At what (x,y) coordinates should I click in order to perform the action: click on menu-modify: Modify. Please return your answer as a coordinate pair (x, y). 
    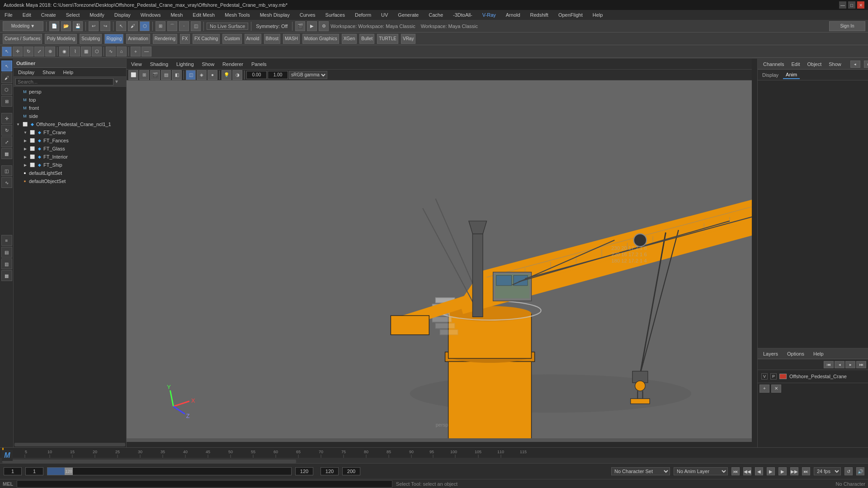
    Looking at the image, I should click on (97, 15).